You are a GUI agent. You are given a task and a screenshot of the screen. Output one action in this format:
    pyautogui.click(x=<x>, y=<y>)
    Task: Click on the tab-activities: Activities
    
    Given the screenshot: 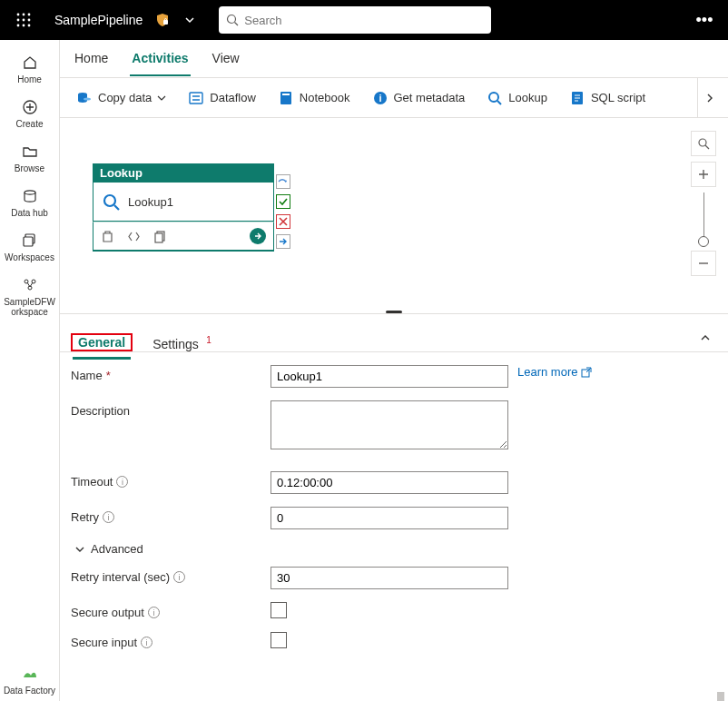 What is the action you would take?
    pyautogui.click(x=160, y=59)
    